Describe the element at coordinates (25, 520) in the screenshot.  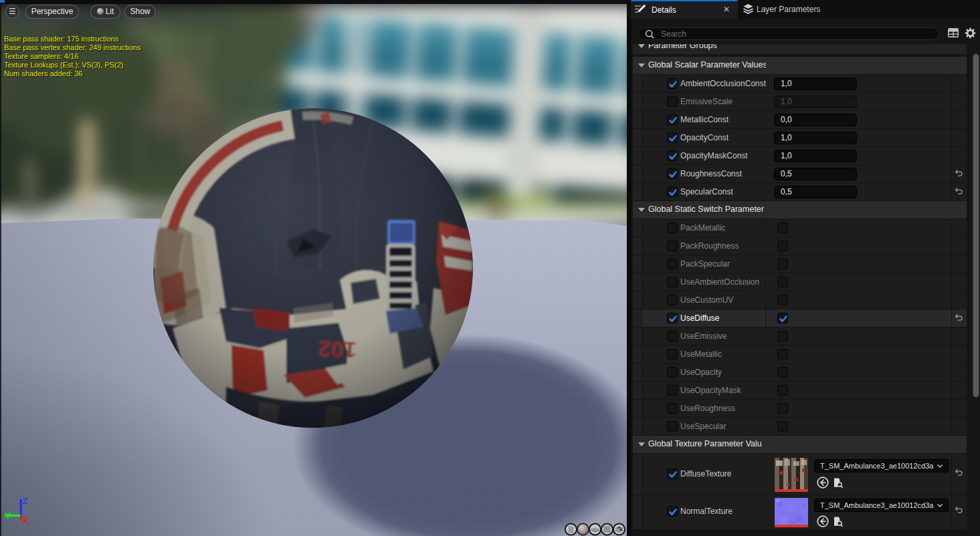
I see `svg-text: X` at that location.